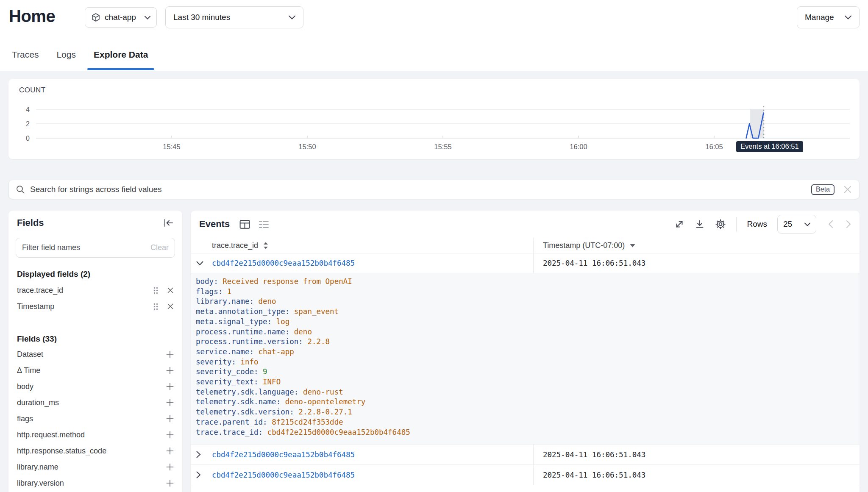 Image resolution: width=868 pixels, height=492 pixels. Describe the element at coordinates (696, 245) in the screenshot. I see `column-header-timestamp: Timestamp (UTC-07:00)` at that location.